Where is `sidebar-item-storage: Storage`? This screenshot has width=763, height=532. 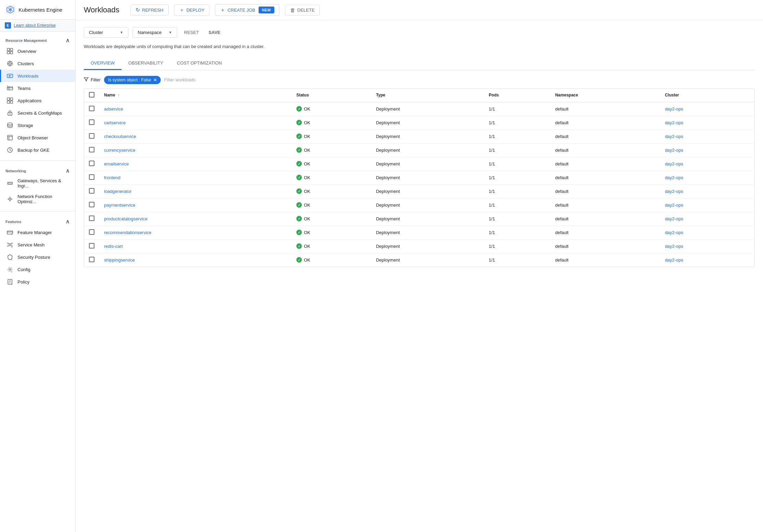 sidebar-item-storage: Storage is located at coordinates (38, 125).